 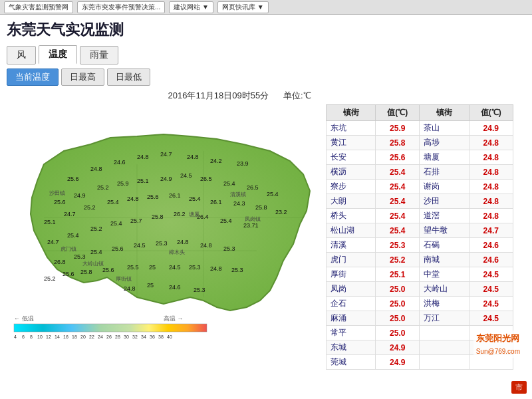 I want to click on svg-text: 24.7, so click(x=70, y=214).